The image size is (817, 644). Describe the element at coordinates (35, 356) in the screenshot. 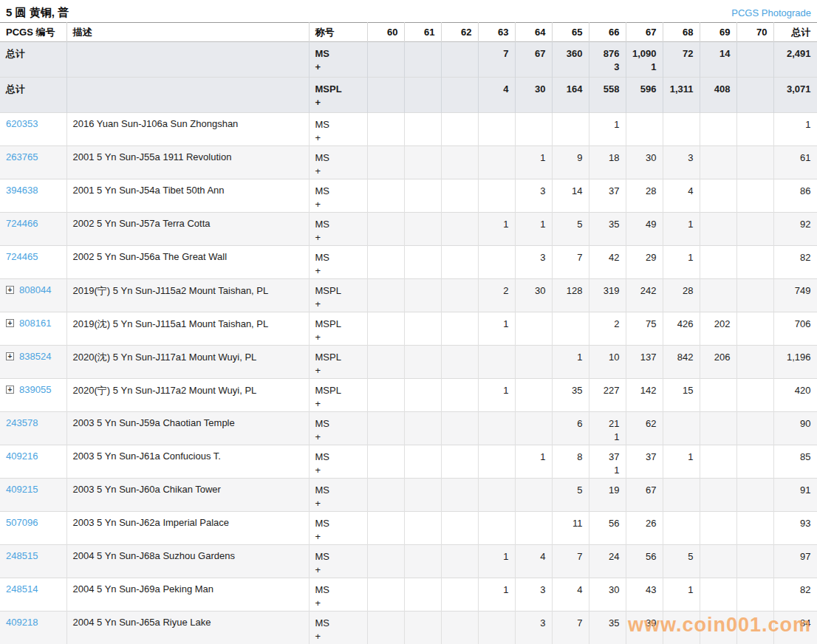

I see `pcgs-number-link: 838524` at that location.